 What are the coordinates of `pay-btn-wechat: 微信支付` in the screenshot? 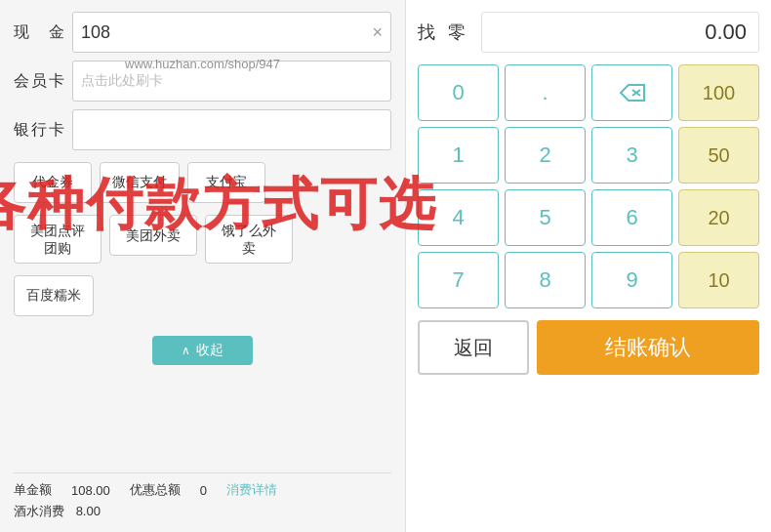 It's located at (140, 183).